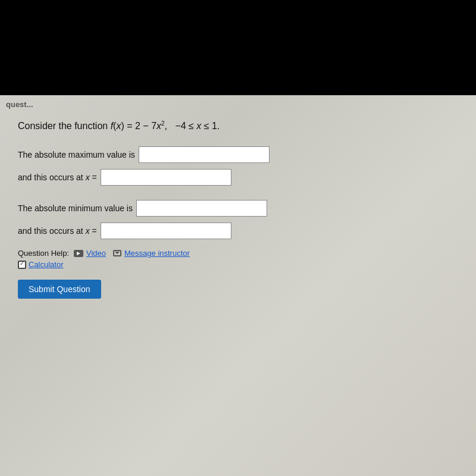 The height and width of the screenshot is (476, 476). Describe the element at coordinates (165, 126) in the screenshot. I see `question-function: f(x) = 2 − 7x2, −4 ≤ x ≤ 1.` at that location.